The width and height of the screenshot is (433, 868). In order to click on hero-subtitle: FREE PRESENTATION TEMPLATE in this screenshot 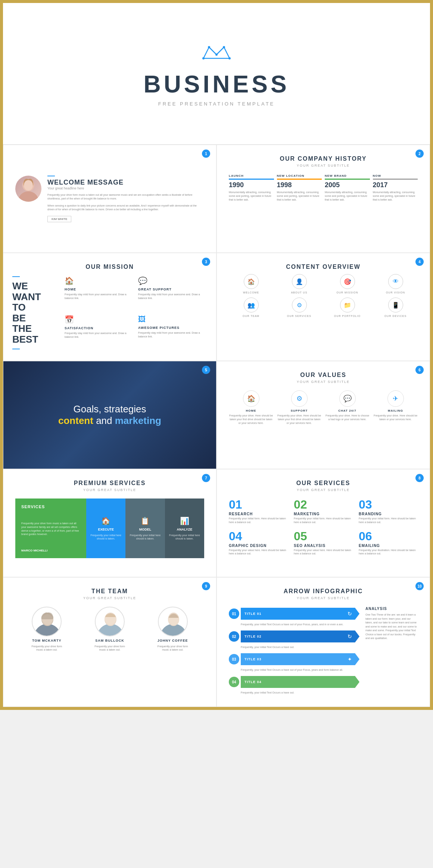, I will do `click(216, 104)`.